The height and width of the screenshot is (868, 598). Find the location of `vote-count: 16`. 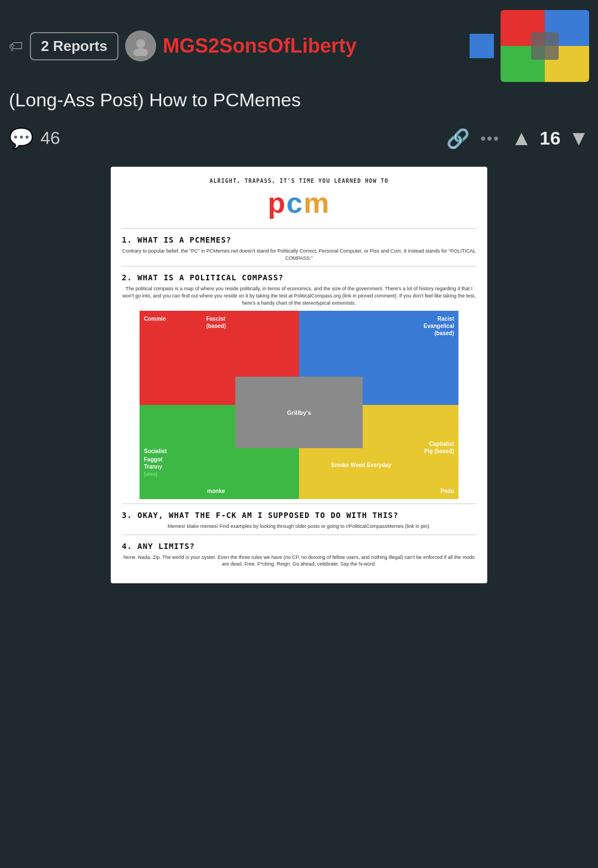

vote-count: 16 is located at coordinates (550, 138).